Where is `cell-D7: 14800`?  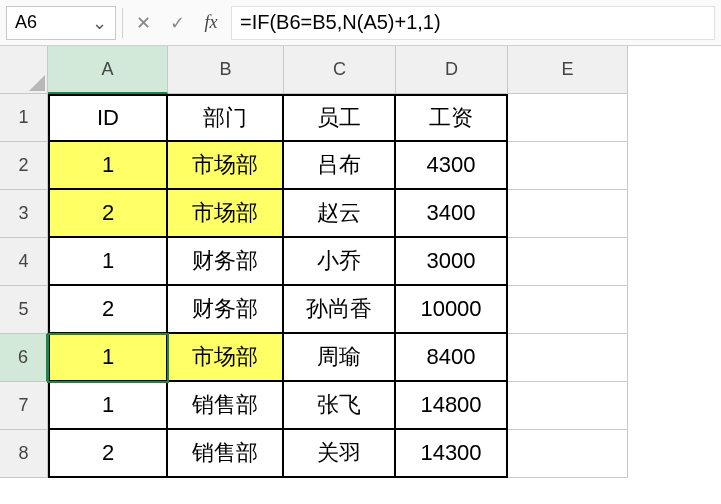 cell-D7: 14800 is located at coordinates (452, 406).